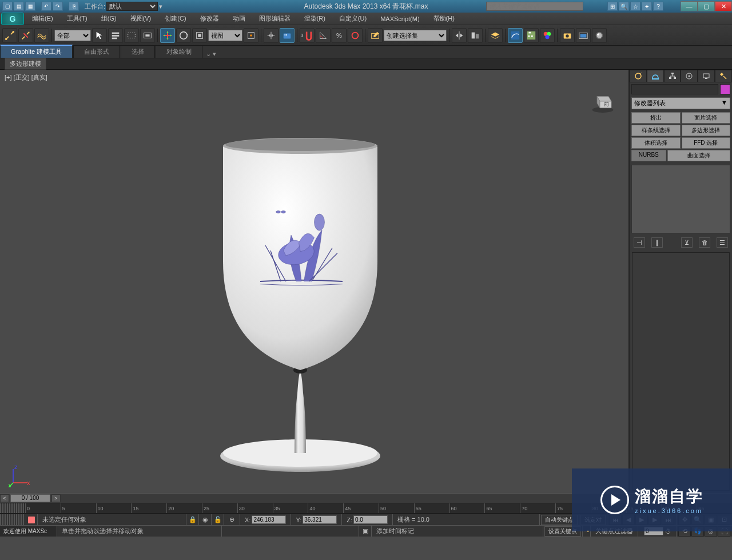 This screenshot has width=732, height=560. What do you see at coordinates (365, 531) in the screenshot?
I see `time-tag-icon: ▣` at bounding box center [365, 531].